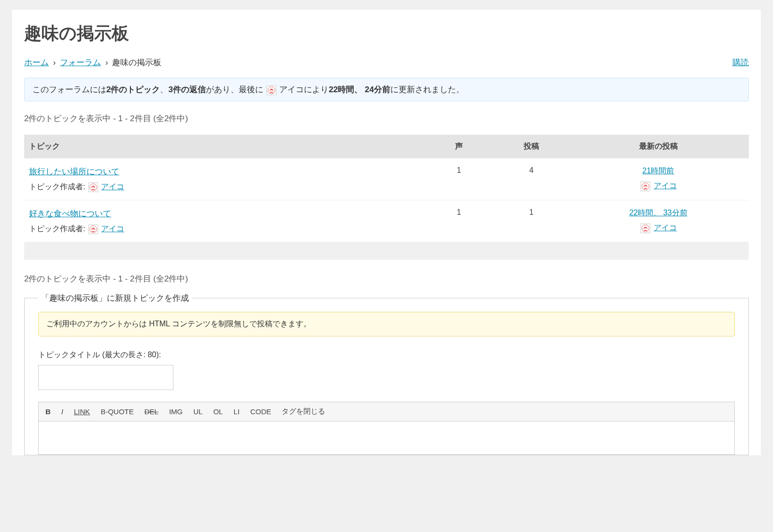  Describe the element at coordinates (48, 411) in the screenshot. I see `toolbar-bold-button: B` at that location.